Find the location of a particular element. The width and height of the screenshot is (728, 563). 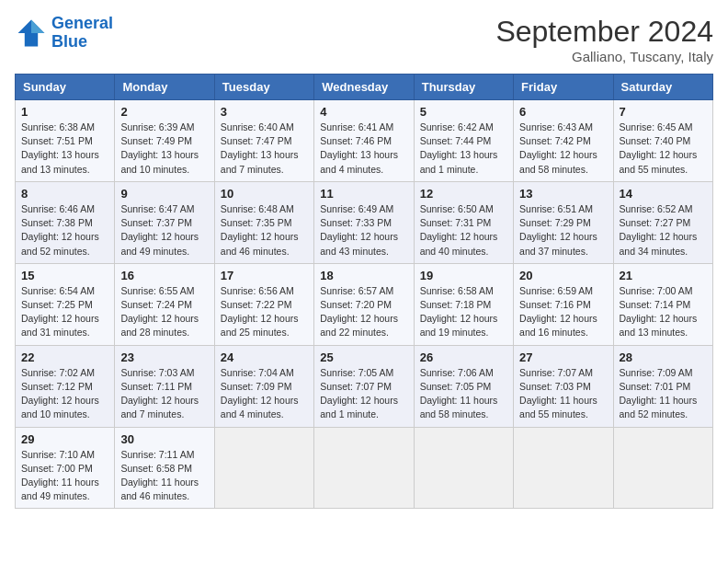

day-header-saturday: Saturday is located at coordinates (663, 87).